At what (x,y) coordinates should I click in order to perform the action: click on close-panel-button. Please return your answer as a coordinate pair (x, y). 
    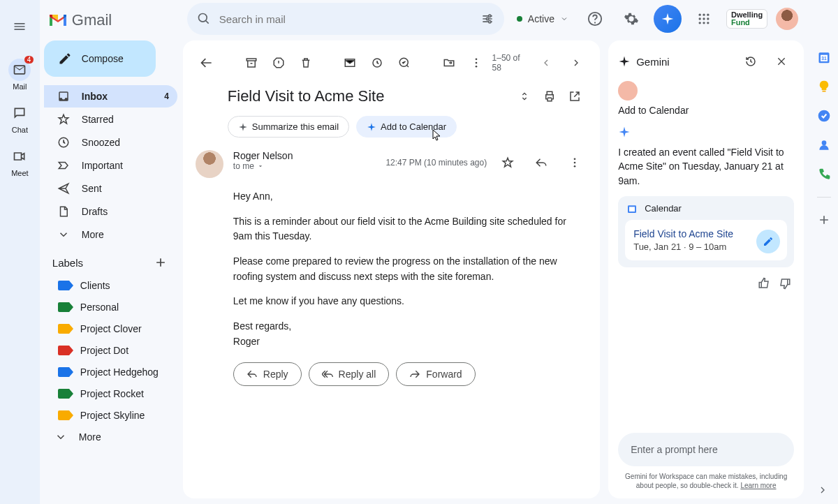
    Looking at the image, I should click on (781, 61).